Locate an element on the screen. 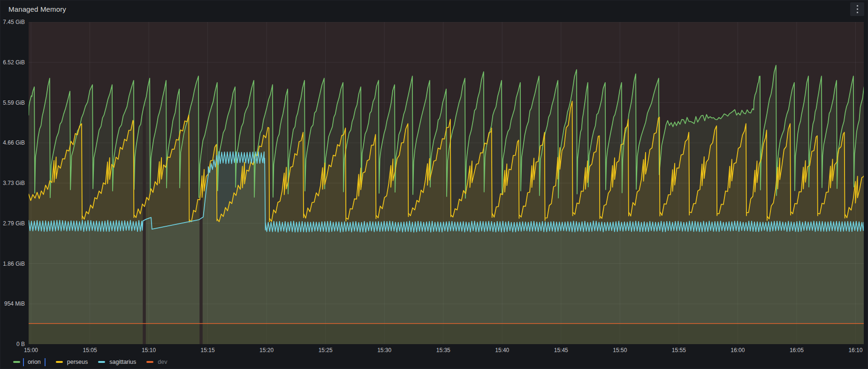 The image size is (868, 369). legend-item-perseus: perseus is located at coordinates (72, 362).